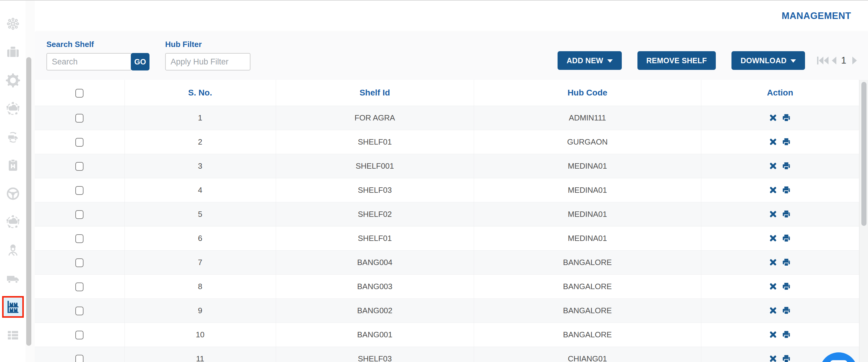 The width and height of the screenshot is (868, 362). I want to click on table-row: 11 SHELF03 CHIANG01, so click(447, 354).